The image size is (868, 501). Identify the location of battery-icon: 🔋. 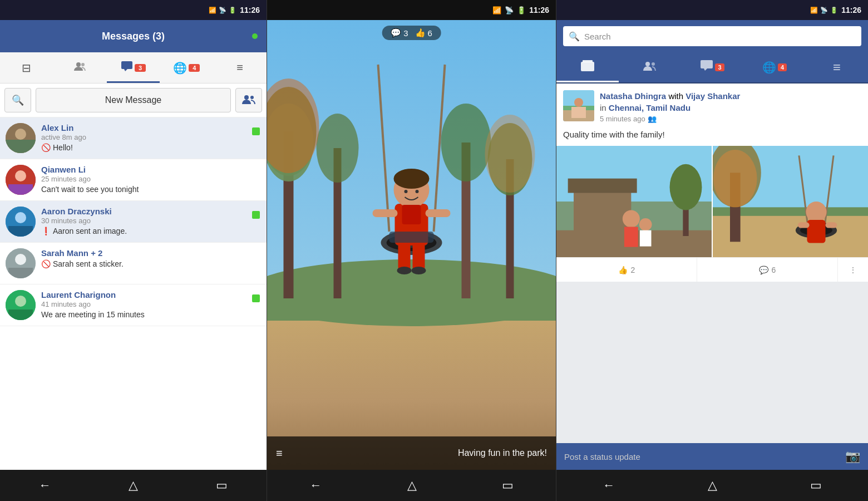
(233, 10).